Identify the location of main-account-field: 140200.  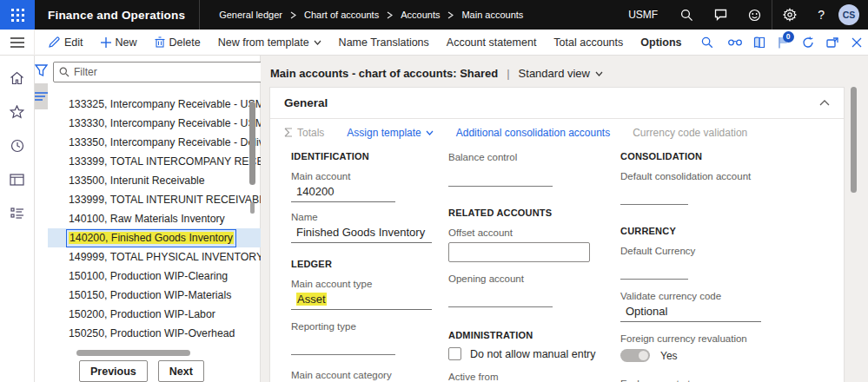
(343, 193).